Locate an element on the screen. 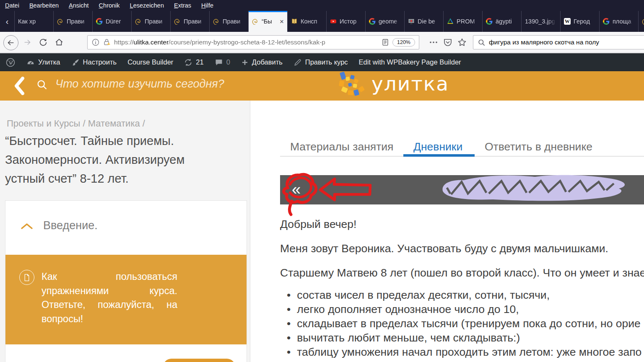 The height and width of the screenshot is (362, 644). pencil-icon is located at coordinates (298, 62).